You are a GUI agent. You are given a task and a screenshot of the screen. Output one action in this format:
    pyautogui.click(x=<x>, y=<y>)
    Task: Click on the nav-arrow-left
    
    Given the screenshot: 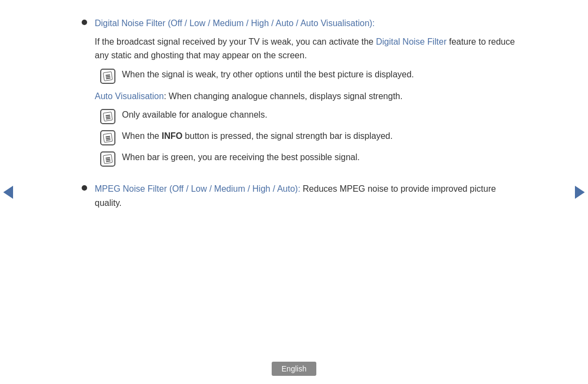 What is the action you would take?
    pyautogui.click(x=8, y=192)
    